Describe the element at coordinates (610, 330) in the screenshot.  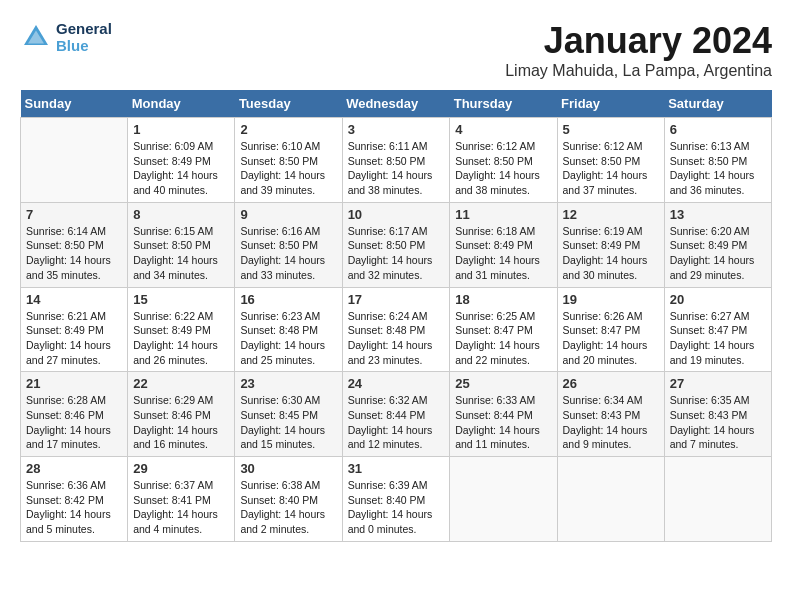
I see `calendar-cell: 19Sunrise: 6:26 AM Sunset: 8:47 PM Dayli…` at that location.